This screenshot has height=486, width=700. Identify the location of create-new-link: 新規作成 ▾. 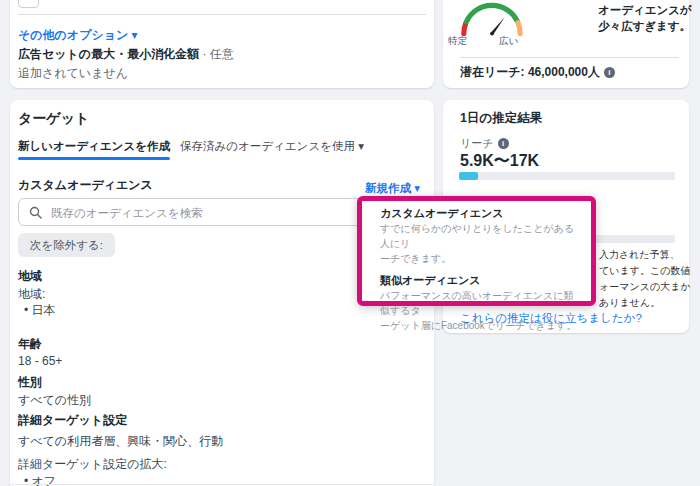
(392, 188).